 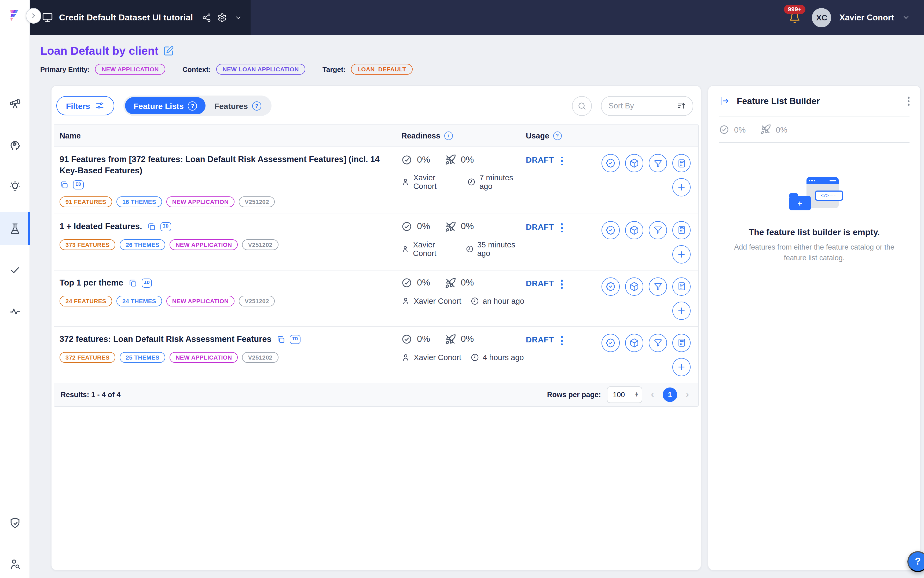 I want to click on primary-entity-badge: NEW APPLICATION, so click(x=130, y=69).